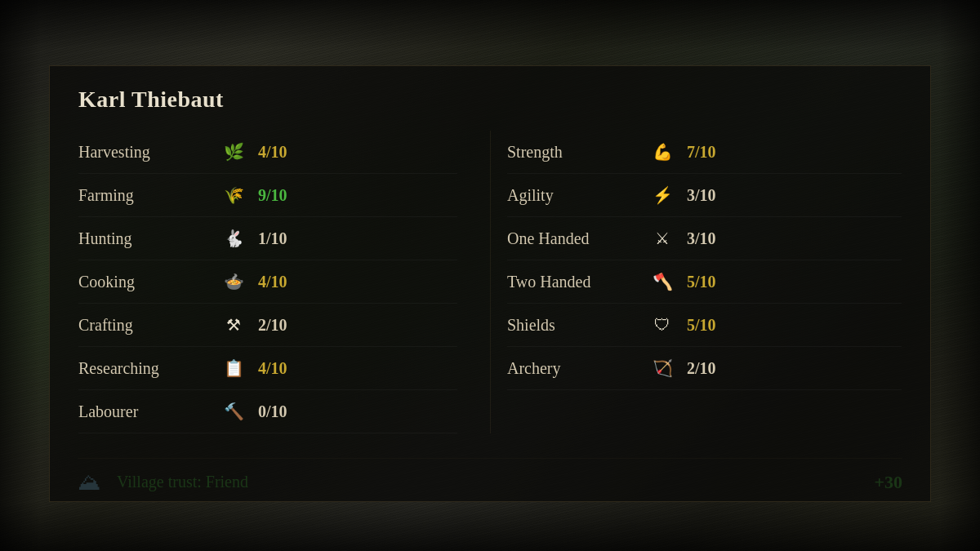 This screenshot has width=980, height=551. I want to click on stat-label-shields: Shields, so click(572, 325).